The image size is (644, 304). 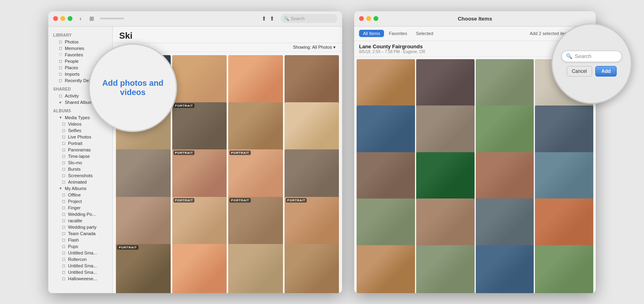 I want to click on portrait-badge: PORTRAIT, so click(x=240, y=201).